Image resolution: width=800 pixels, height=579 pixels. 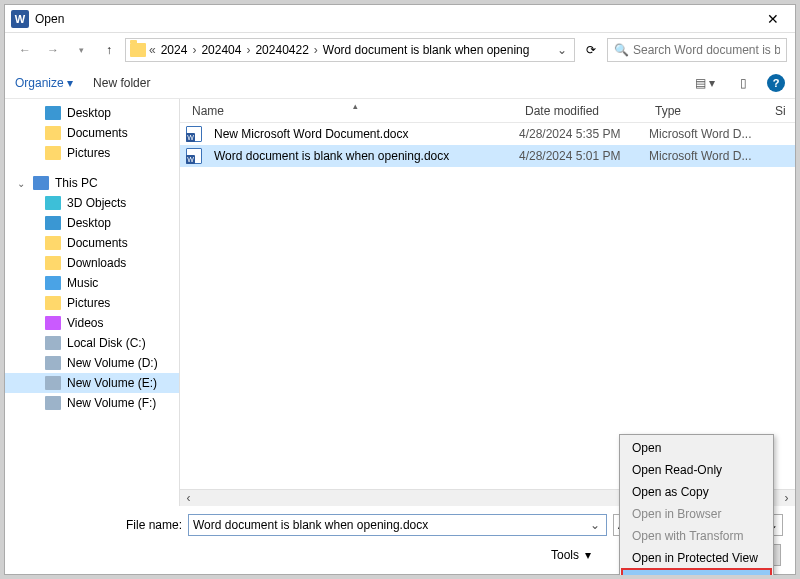 What do you see at coordinates (591, 50) in the screenshot?
I see `refresh-button: ⟳` at bounding box center [591, 50].